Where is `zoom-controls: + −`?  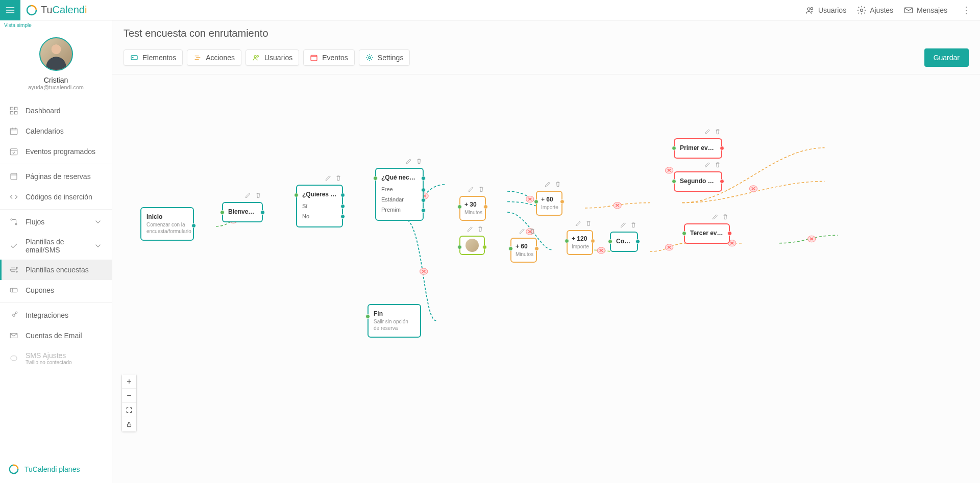 zoom-controls: + − is located at coordinates (129, 403).